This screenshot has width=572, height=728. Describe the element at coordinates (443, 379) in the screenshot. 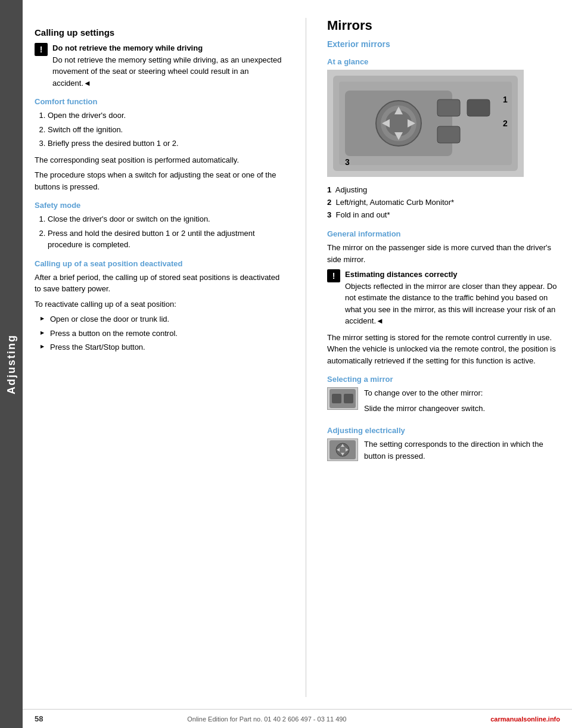

I see `selecting-mirror-title: Selecting a mirror` at that location.